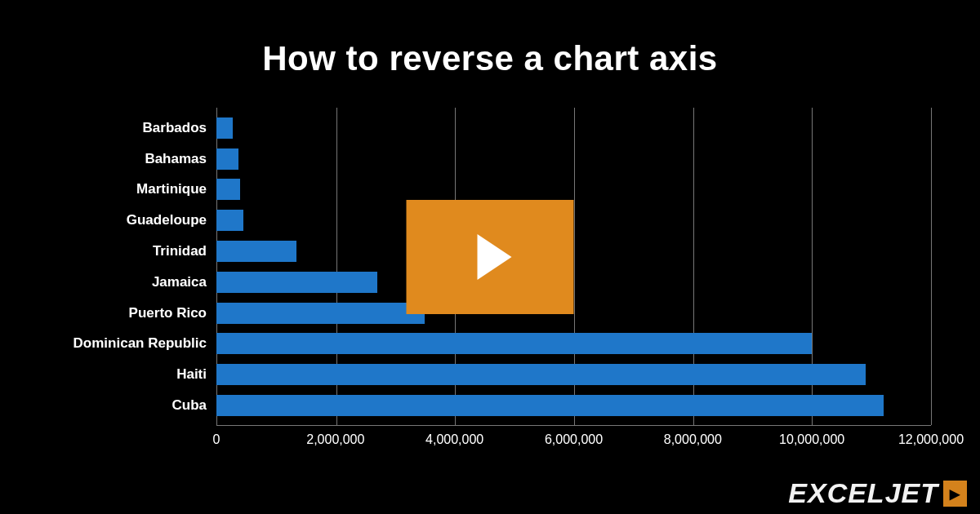 The image size is (980, 514). I want to click on brand-logo: EXCELJET ▸, so click(877, 493).